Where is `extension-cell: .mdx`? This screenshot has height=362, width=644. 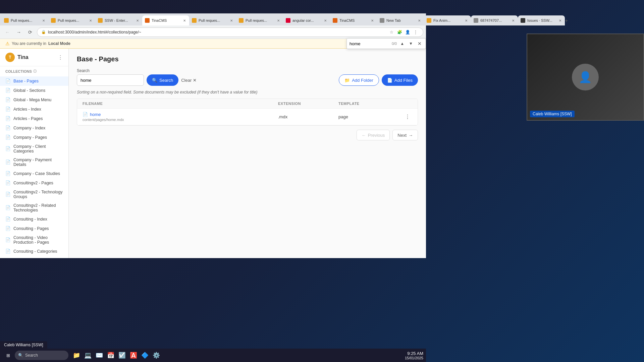 extension-cell: .mdx is located at coordinates (308, 117).